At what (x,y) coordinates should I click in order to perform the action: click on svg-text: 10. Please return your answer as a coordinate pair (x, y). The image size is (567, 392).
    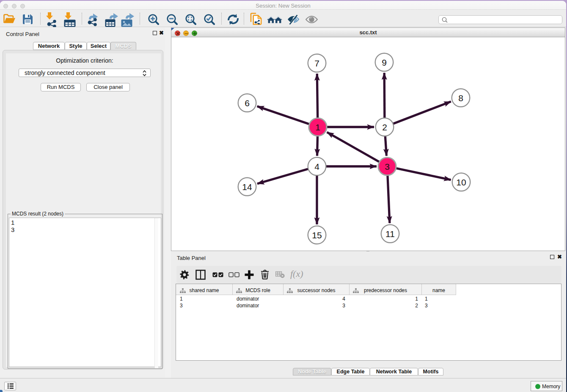
    Looking at the image, I should click on (461, 182).